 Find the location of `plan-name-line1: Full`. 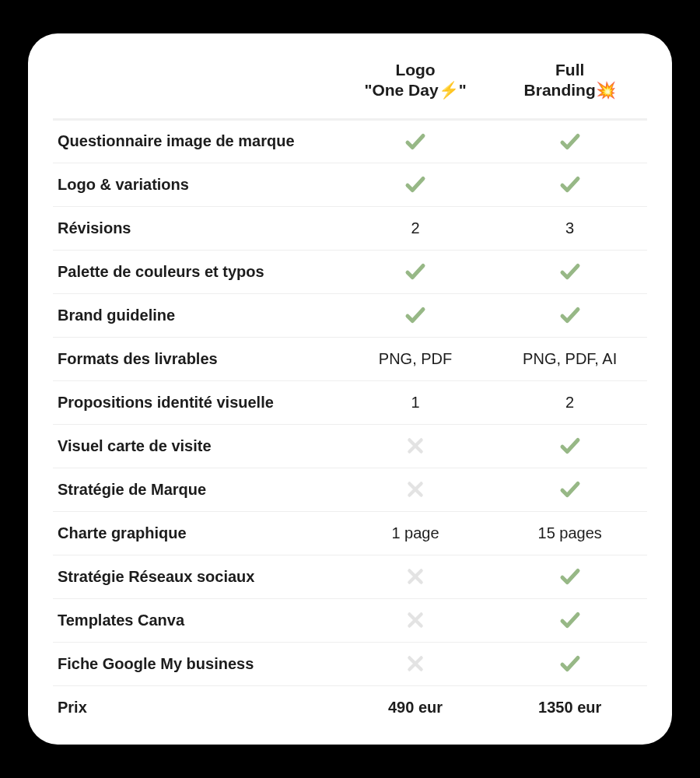

plan-name-line1: Full is located at coordinates (569, 70).